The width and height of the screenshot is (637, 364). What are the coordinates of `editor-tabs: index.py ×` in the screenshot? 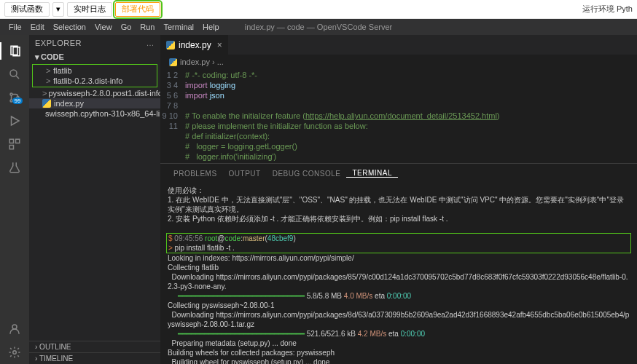 It's located at (399, 45).